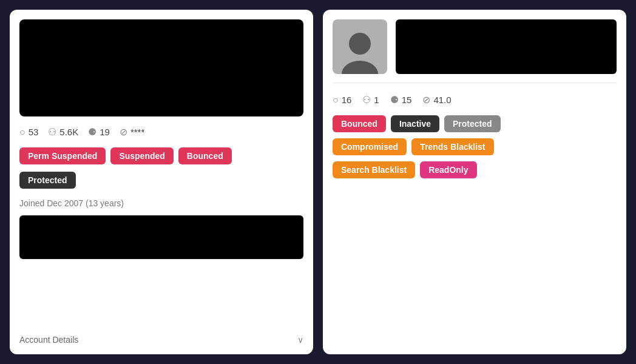  What do you see at coordinates (475, 99) in the screenshot?
I see `right-stats-row: ○ 16 ⚇ 1 ⚈ 15 ⊘ 41.0` at bounding box center [475, 99].